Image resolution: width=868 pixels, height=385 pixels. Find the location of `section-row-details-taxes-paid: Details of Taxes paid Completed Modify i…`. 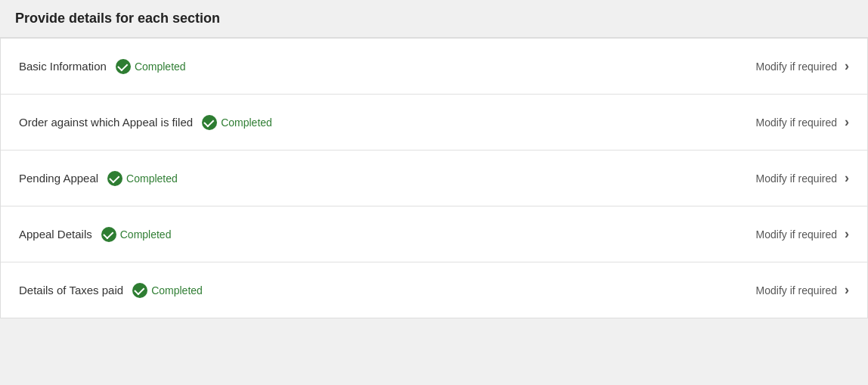

section-row-details-taxes-paid: Details of Taxes paid Completed Modify i… is located at coordinates (434, 290).